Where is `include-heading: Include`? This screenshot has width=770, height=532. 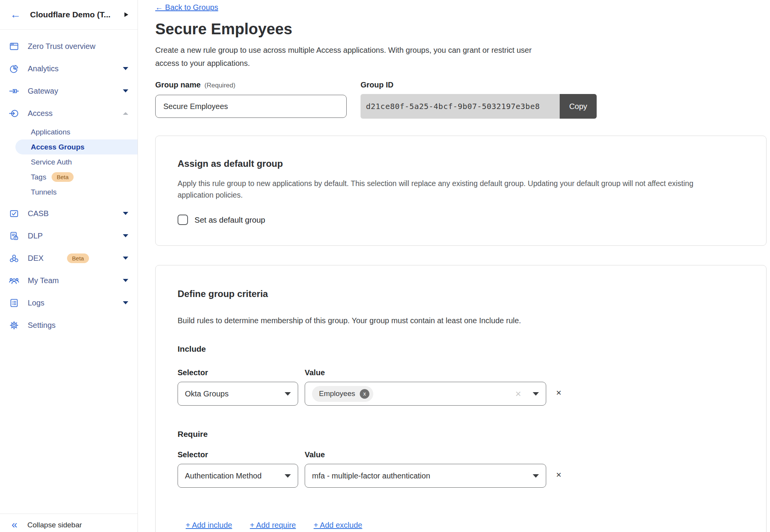 include-heading: Include is located at coordinates (461, 349).